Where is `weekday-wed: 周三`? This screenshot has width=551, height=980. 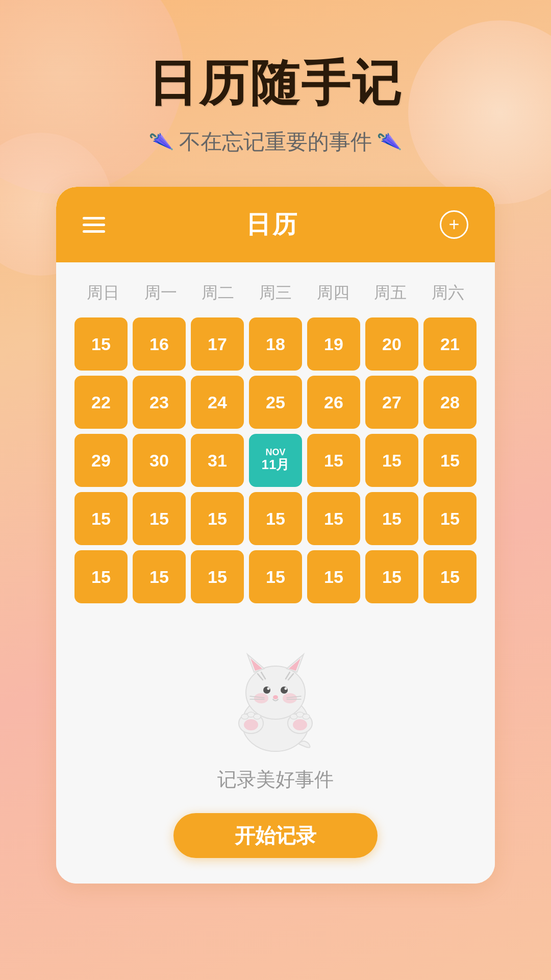 weekday-wed: 周三 is located at coordinates (276, 293).